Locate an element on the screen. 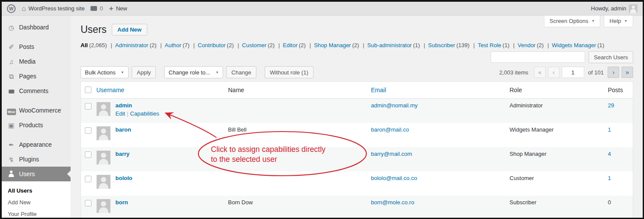  apply-button: Apply is located at coordinates (144, 72).